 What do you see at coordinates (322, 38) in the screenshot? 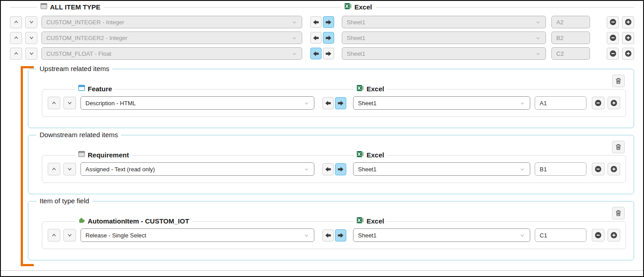
I see `mapping-row: CUSTOM_INTEGER2 - Integer Sheet1` at bounding box center [322, 38].